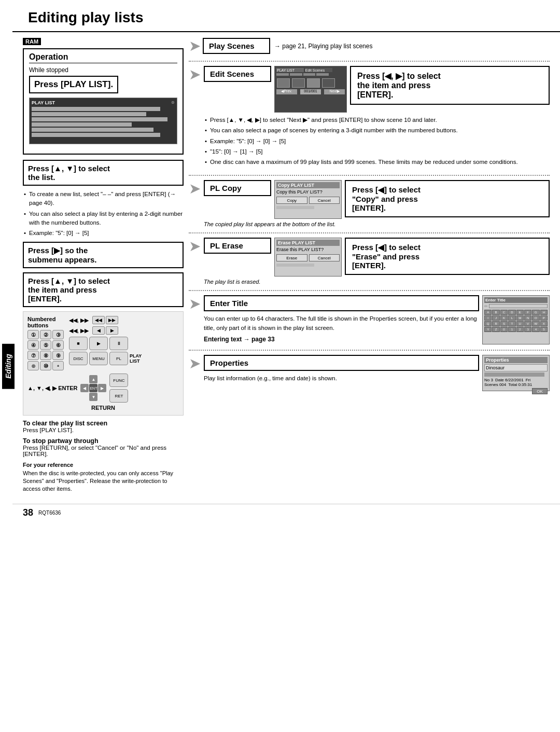  Describe the element at coordinates (46, 343) in the screenshot. I see `numbered-buttons-group: Numbered buttons ① ② ③ ④ ⑤ ⑥ ⑦ ⑧` at that location.